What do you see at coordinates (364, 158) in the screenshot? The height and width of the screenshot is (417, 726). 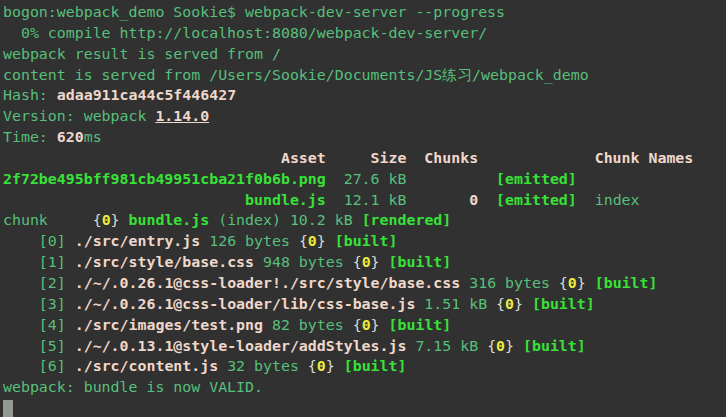 I see `stats-header-row: Asset Size Chunks Chunk Names` at bounding box center [364, 158].